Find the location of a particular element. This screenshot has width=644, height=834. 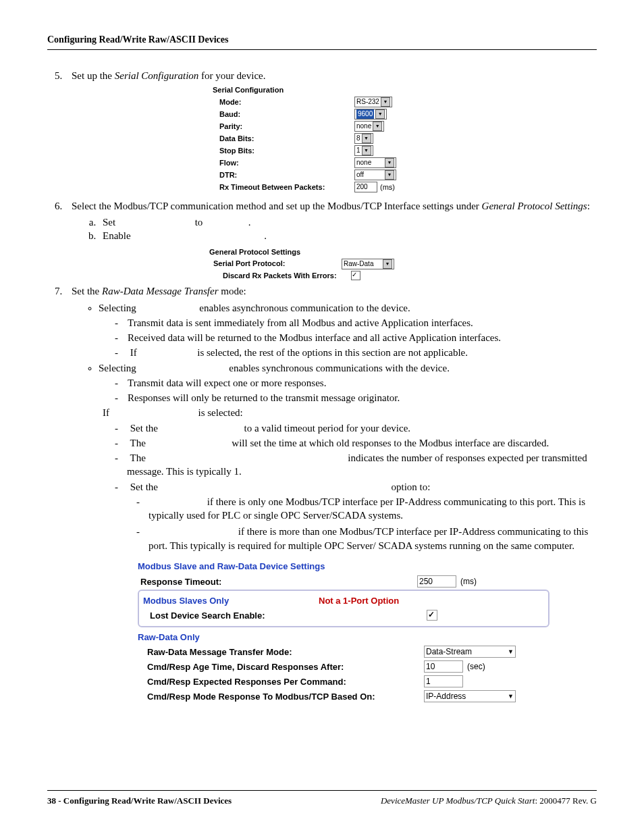

mb-slaves-only: Modbus Slaves Only is located at coordinates (186, 601).